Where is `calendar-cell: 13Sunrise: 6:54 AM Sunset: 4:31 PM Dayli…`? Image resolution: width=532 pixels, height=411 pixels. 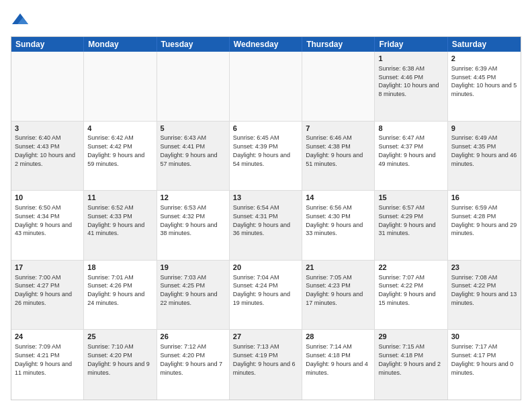 calendar-cell: 13Sunrise: 6:54 AM Sunset: 4:31 PM Dayli… is located at coordinates (266, 226).